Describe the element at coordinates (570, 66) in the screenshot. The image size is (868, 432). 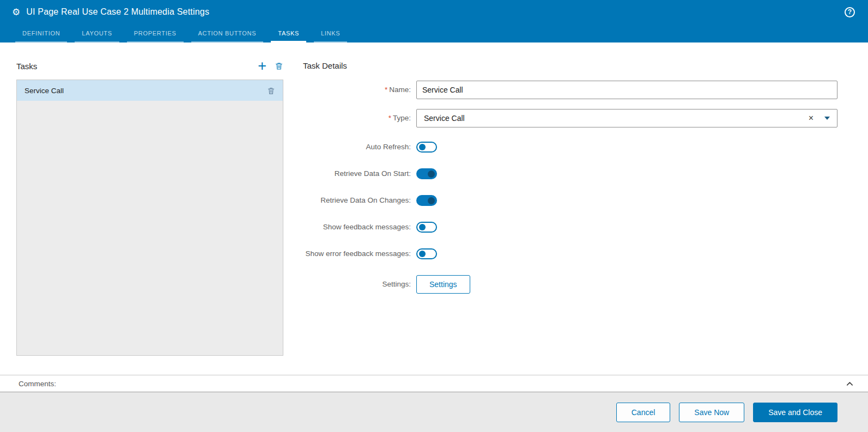
I see `task-details-title: Task Details` at that location.